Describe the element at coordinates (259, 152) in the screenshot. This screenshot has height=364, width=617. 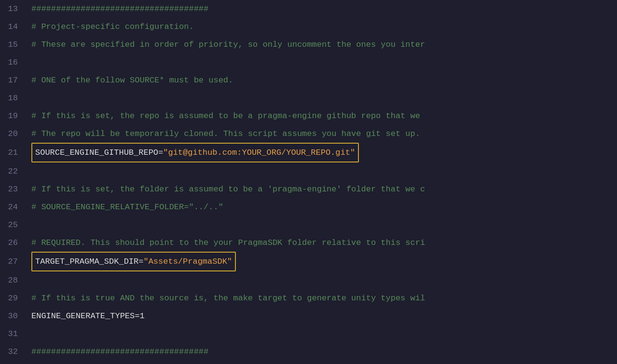
I see `line-21-val: "git@github.com:YOUR_ORG/YOUR_REPO.git"` at that location.